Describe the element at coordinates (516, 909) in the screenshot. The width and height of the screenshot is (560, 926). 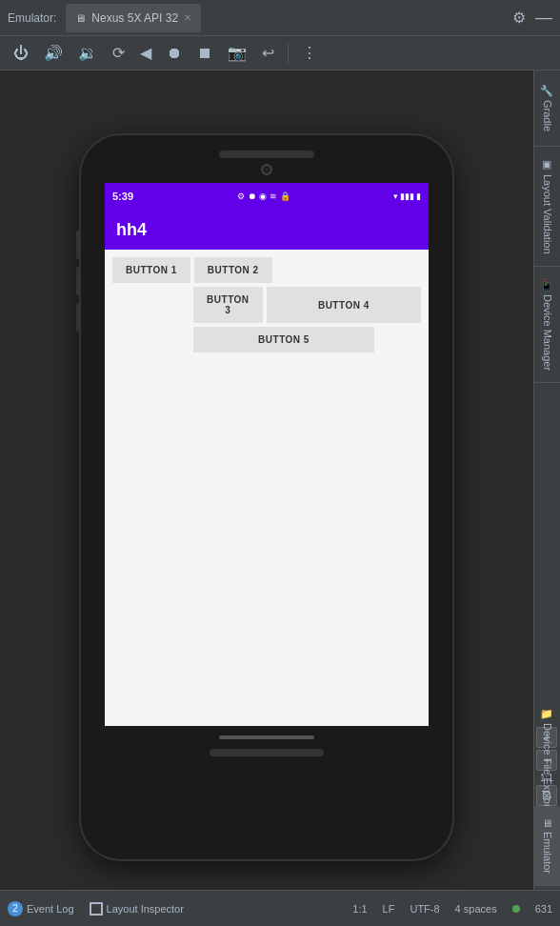
I see `green-status-dot` at that location.